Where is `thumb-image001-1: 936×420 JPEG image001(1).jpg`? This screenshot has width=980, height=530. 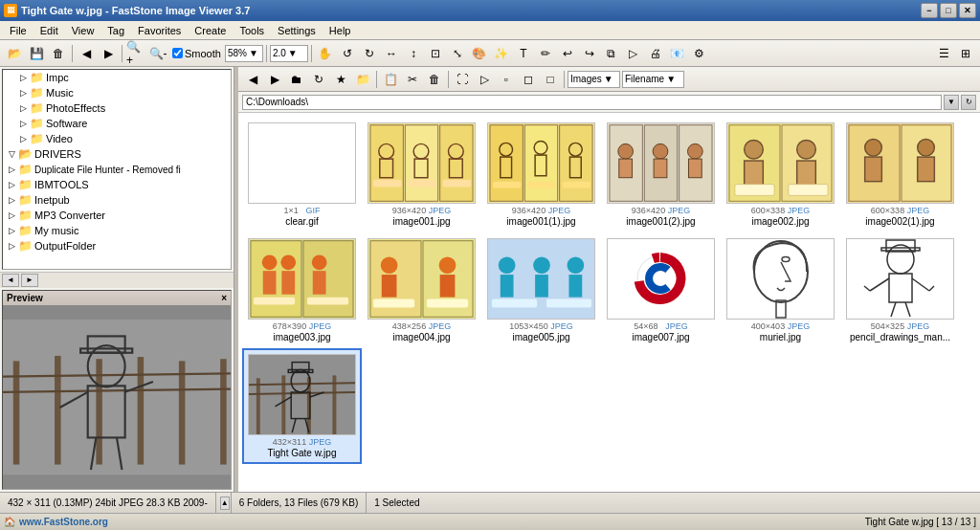 thumb-image001-1: 936×420 JPEG image001(1).jpg is located at coordinates (542, 174).